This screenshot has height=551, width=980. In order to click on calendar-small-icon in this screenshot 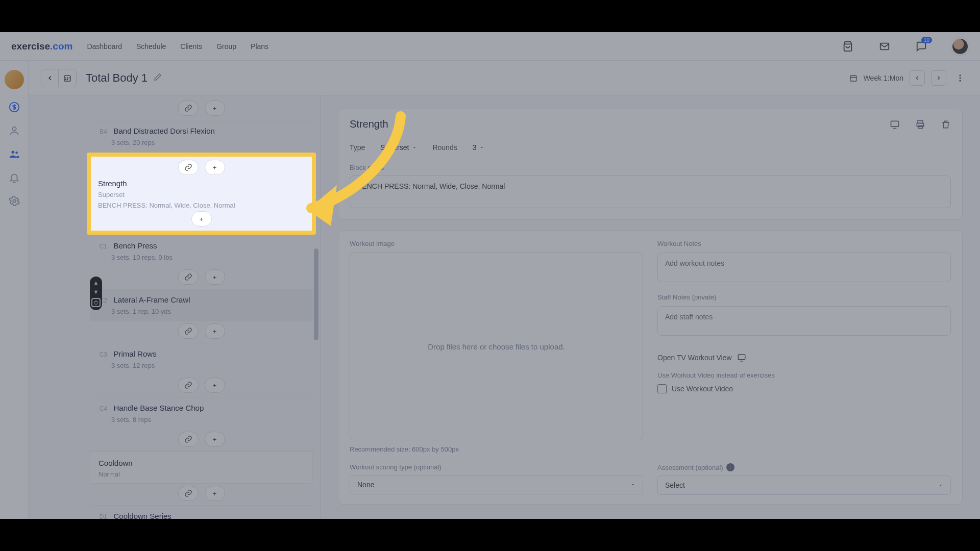, I will do `click(853, 78)`.